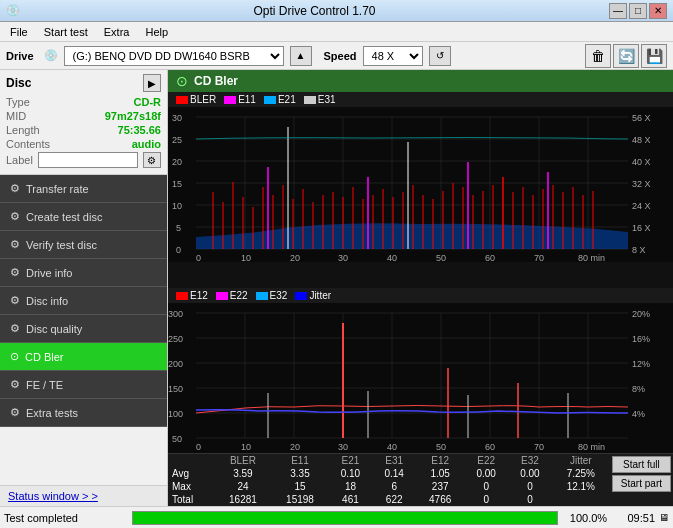  Describe the element at coordinates (642, 464) in the screenshot. I see `start-full-button: Start full` at that location.